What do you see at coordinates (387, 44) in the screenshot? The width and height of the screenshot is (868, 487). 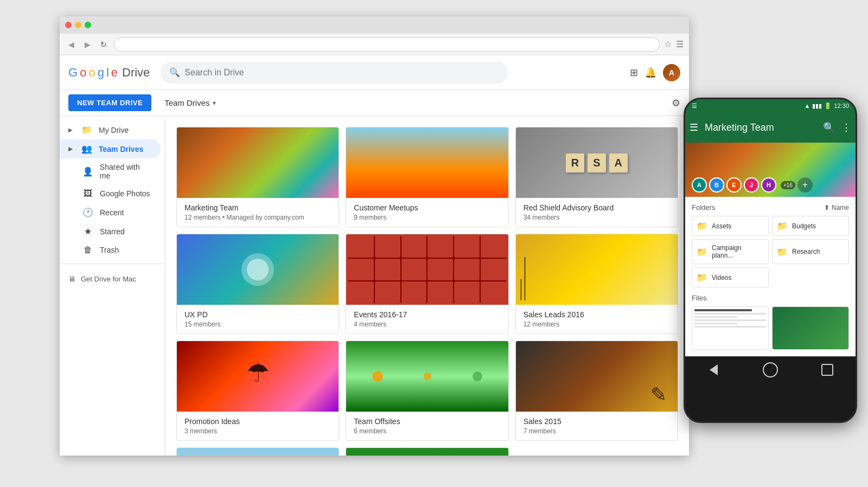 I see `url-bar` at bounding box center [387, 44].